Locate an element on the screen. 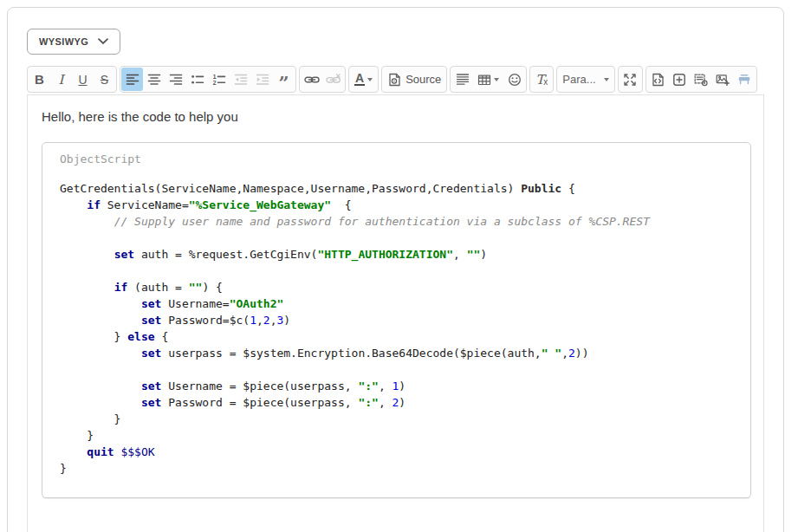 The image size is (798, 532). print-icon is located at coordinates (744, 80).